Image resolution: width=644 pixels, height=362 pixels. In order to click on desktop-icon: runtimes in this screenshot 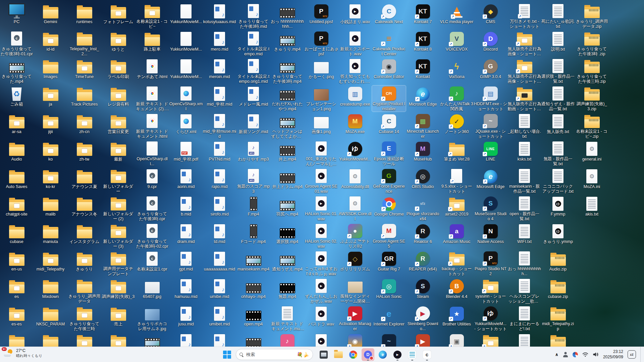, I will do `click(85, 16)`.